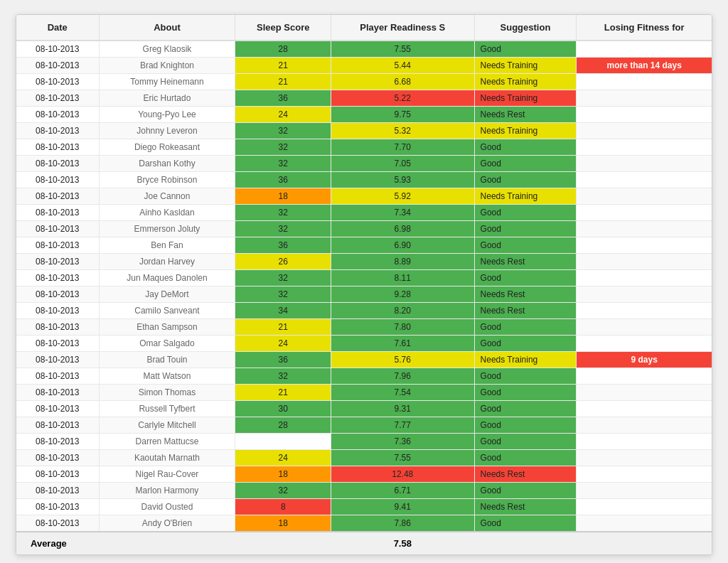 This screenshot has width=728, height=563. I want to click on table-row: 08-10-2013Eric Hurtado365.22Needs Traini…, so click(364, 98).